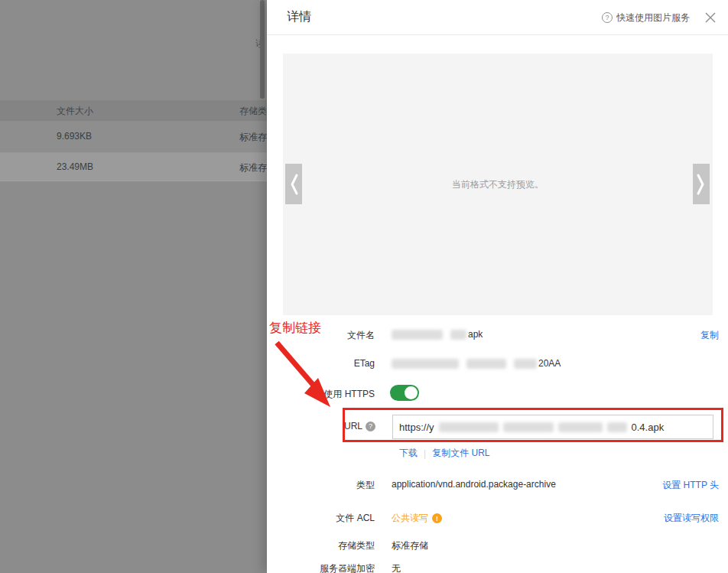  What do you see at coordinates (497, 568) in the screenshot?
I see `encryption-row: 服务器端加密 无` at bounding box center [497, 568].